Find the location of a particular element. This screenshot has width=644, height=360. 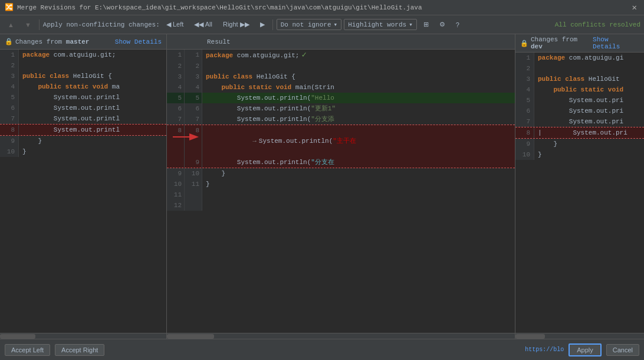

right-panel-header: 🔒 Changes from dev Show Details is located at coordinates (580, 44).